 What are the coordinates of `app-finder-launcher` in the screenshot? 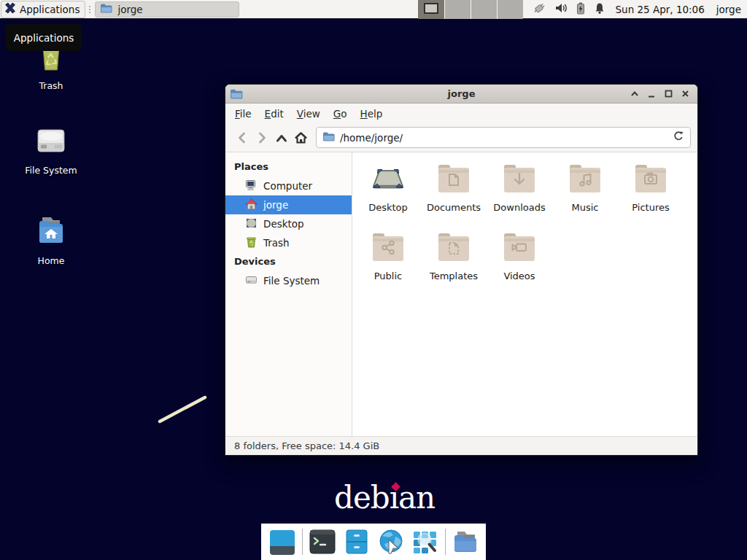 It's located at (425, 542).